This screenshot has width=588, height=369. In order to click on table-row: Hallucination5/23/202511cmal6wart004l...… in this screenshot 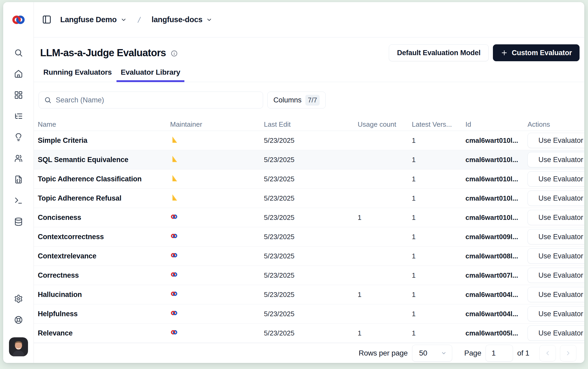, I will do `click(309, 295)`.